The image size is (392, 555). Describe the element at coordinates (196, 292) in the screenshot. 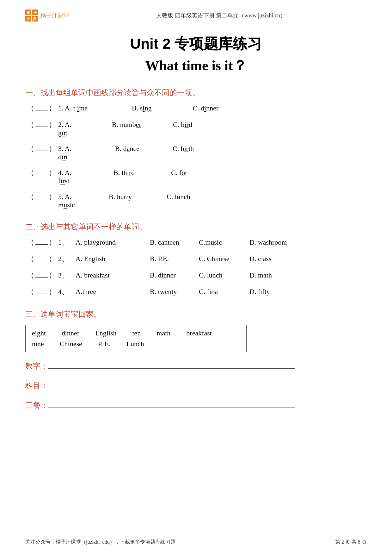

I see `table-row: （ ） 4、 A.three B. twenty C. first D. fif…` at that location.